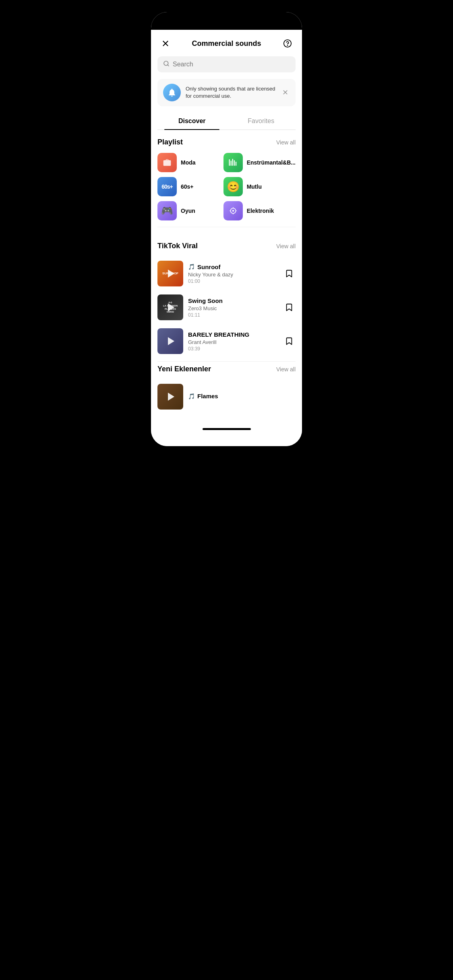 Image resolution: width=453 pixels, height=980 pixels. What do you see at coordinates (233, 307) in the screenshot?
I see `song-info-swing: Swing Soon Zero3 Music 01:11` at bounding box center [233, 307].